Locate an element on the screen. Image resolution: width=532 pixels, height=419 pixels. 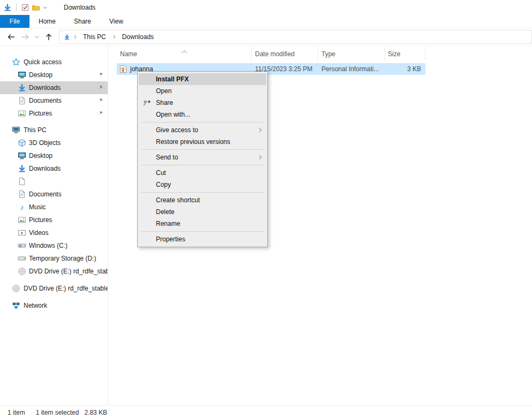
sidebar-item-windows-c: Windows (C:) is located at coordinates (54, 246).